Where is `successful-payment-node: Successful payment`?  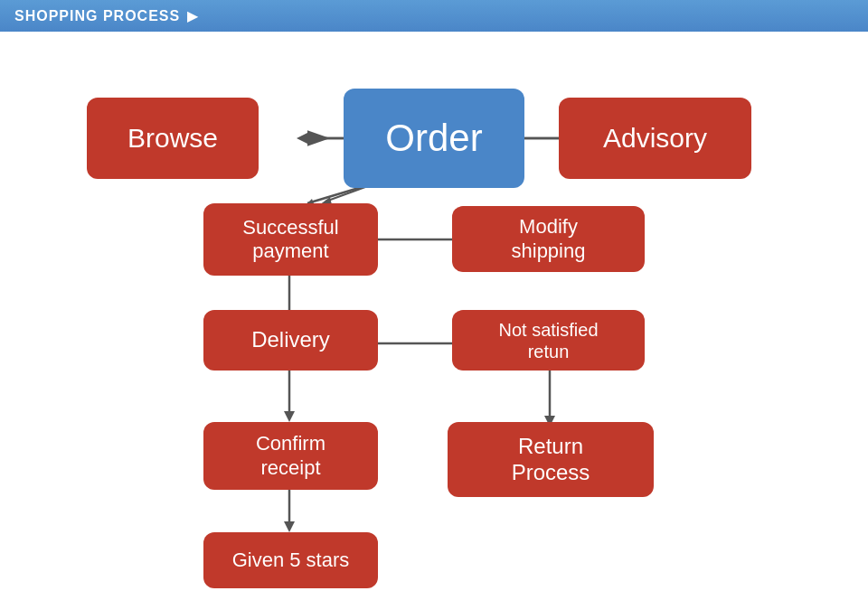 successful-payment-node: Successful payment is located at coordinates (291, 239).